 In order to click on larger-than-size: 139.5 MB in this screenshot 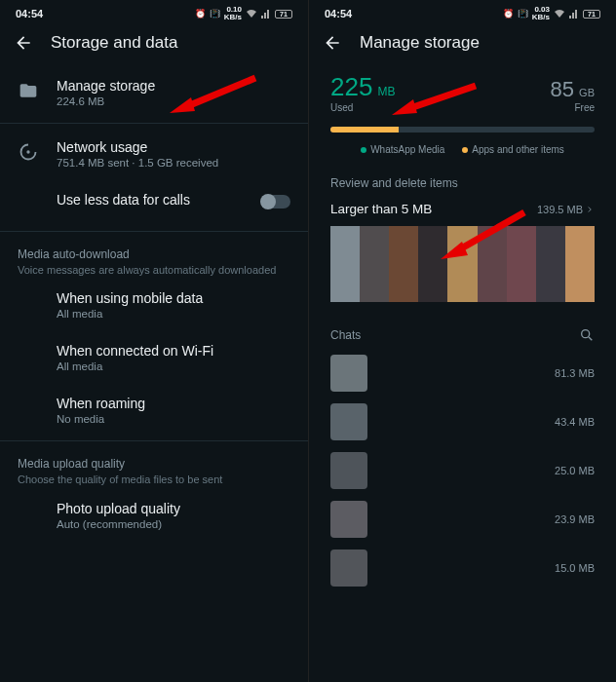, I will do `click(559, 209)`.